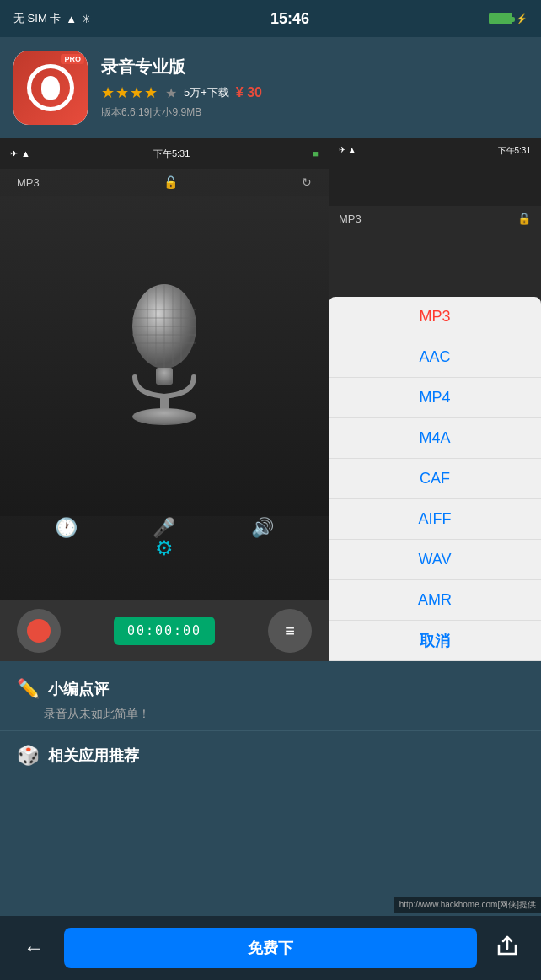 The image size is (541, 980). What do you see at coordinates (164, 153) in the screenshot?
I see `ss-left-status-bar: ✈ ▲ 下午5:31 ■` at bounding box center [164, 153].